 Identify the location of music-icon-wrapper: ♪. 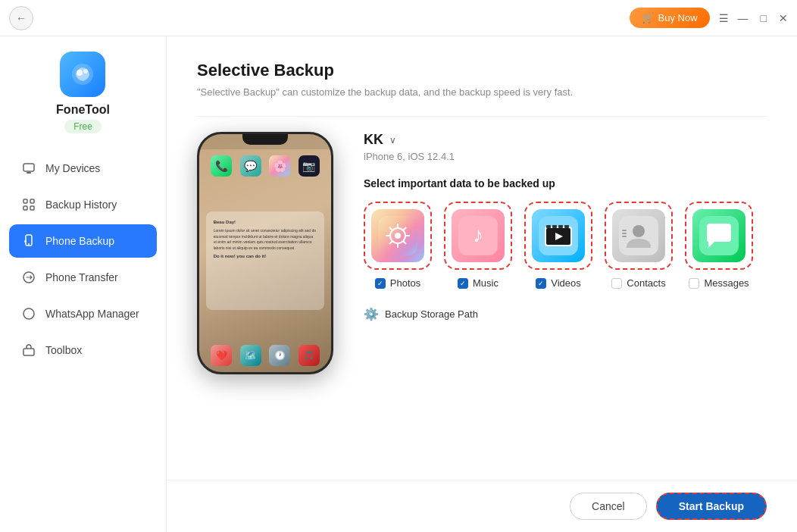
(478, 236).